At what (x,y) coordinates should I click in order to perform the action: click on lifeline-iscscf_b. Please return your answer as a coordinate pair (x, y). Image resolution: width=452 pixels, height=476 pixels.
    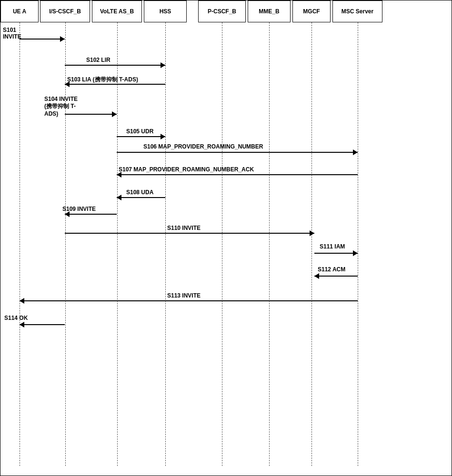
    Looking at the image, I should click on (66, 244).